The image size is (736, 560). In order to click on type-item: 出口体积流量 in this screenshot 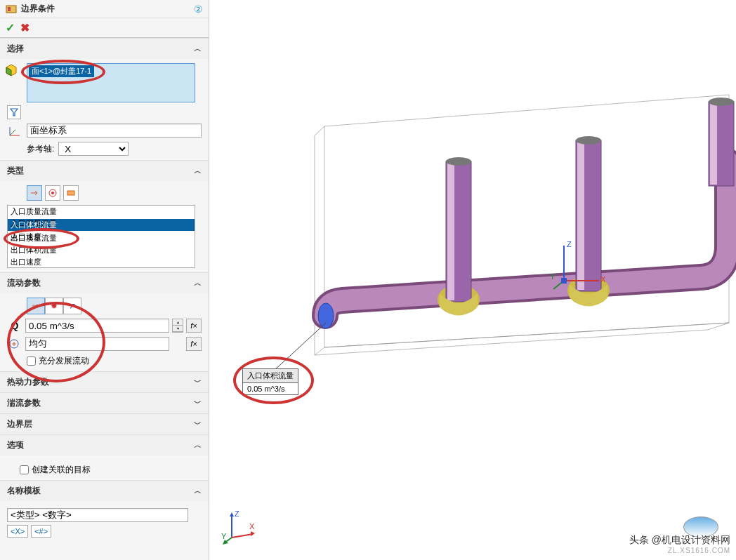, I will do `click(101, 250)`.